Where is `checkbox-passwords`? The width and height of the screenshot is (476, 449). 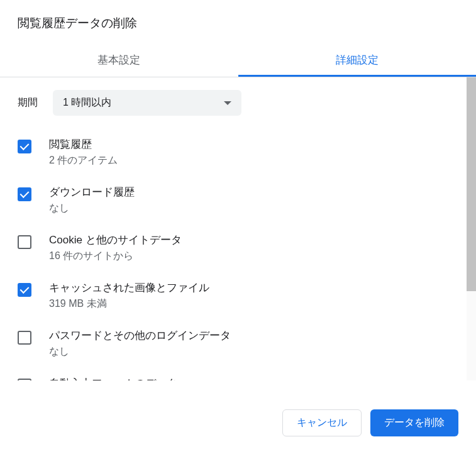 checkbox-passwords is located at coordinates (25, 338).